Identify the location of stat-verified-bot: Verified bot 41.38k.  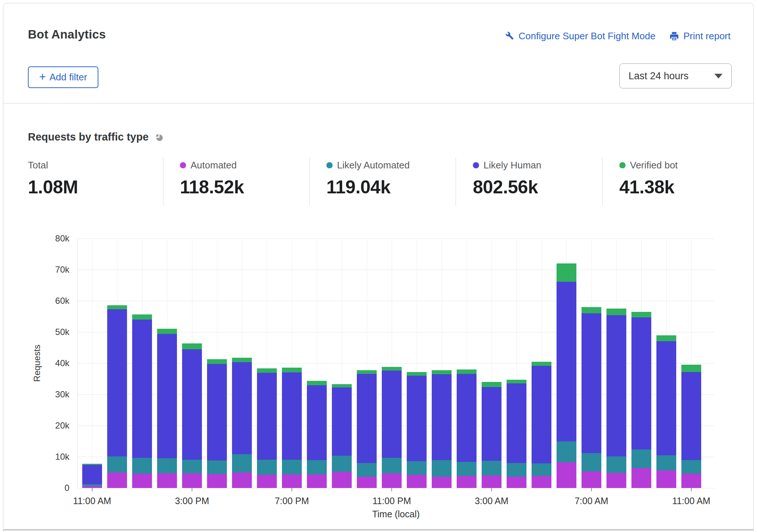
(648, 178).